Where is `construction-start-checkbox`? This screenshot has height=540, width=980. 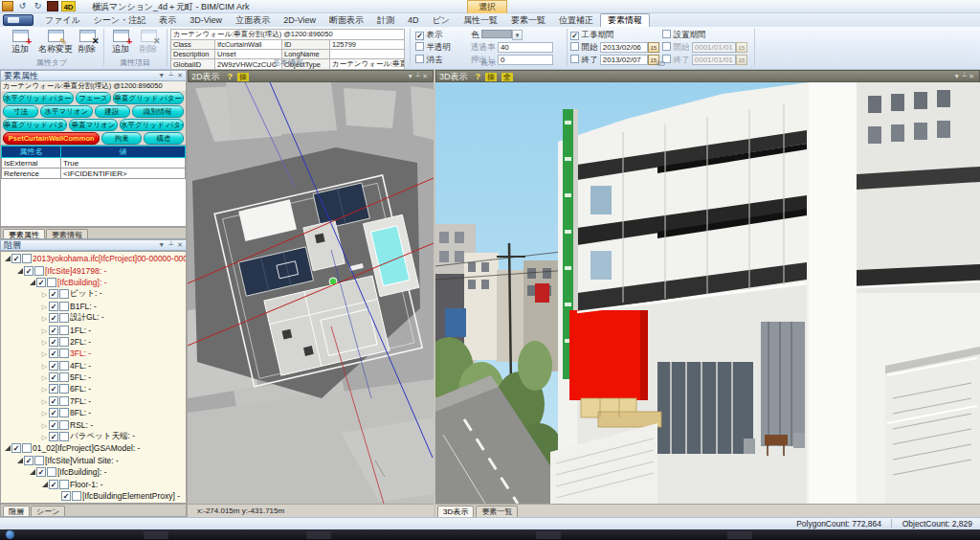
construction-start-checkbox is located at coordinates (574, 46).